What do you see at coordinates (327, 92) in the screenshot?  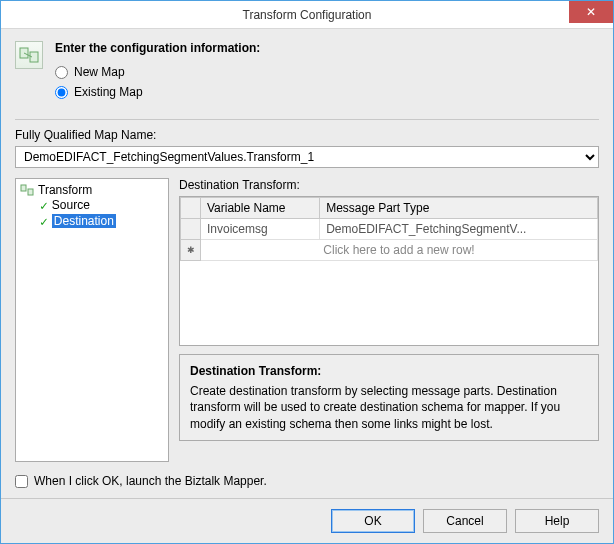 I see `radio-existing-map-row: Existing Map` at bounding box center [327, 92].